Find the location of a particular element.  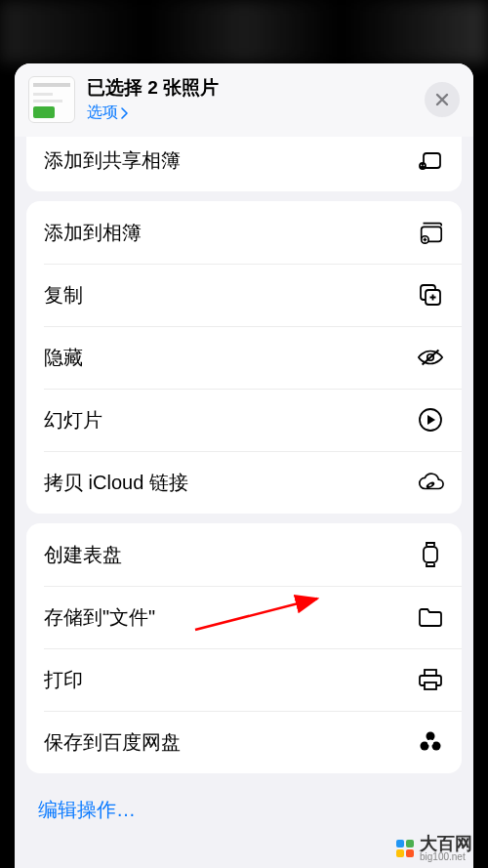

photo-thumbnail is located at coordinates (52, 100).